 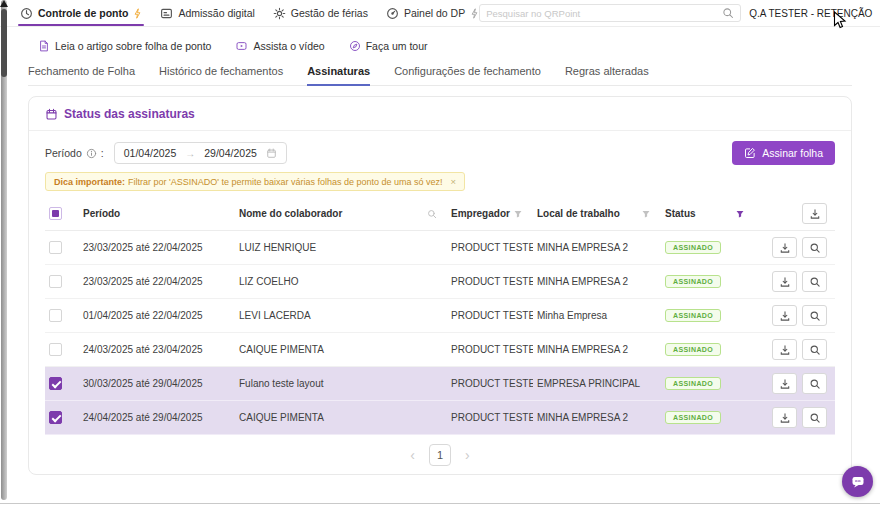 I want to click on cell-work-location: EMPRESA PRINCIPAL, so click(x=597, y=384).